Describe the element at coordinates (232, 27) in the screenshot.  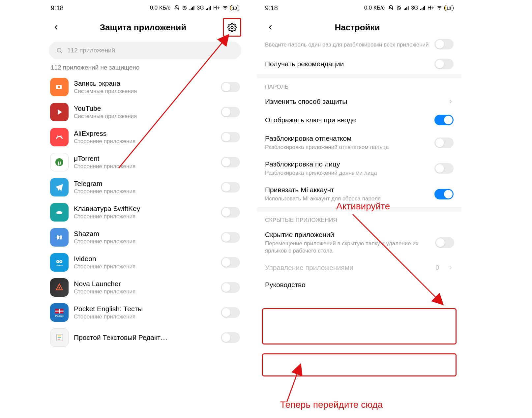
I see `settings-button` at that location.